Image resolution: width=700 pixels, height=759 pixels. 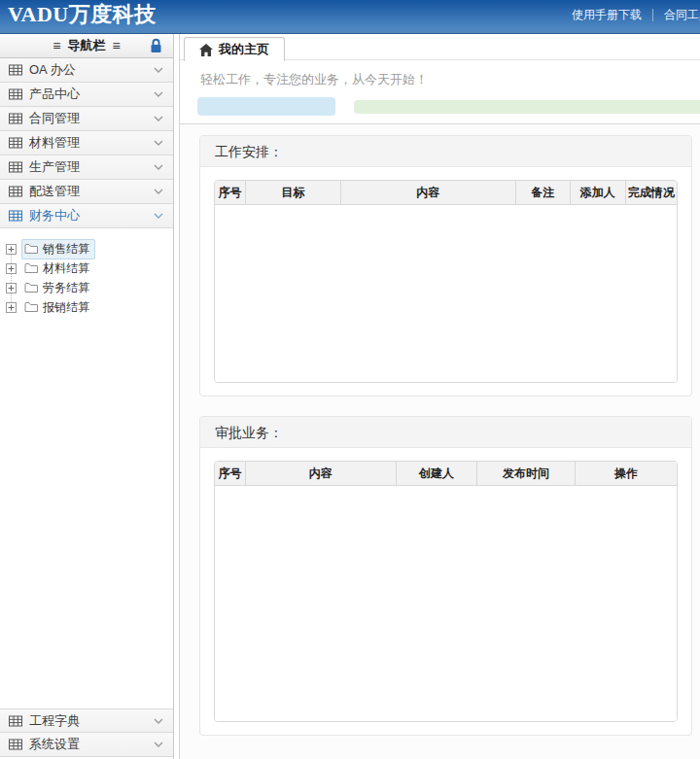 I want to click on tree-node: 劳务结算, so click(x=58, y=288).